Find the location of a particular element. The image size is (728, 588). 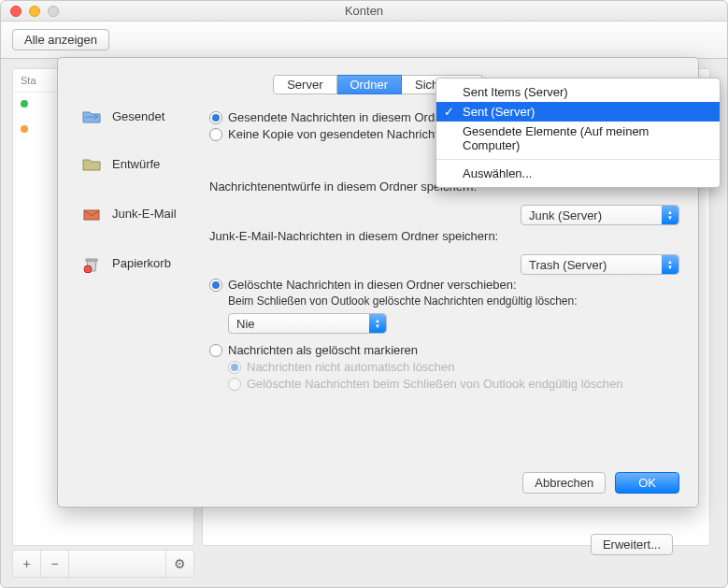

menu-separator is located at coordinates (578, 159).